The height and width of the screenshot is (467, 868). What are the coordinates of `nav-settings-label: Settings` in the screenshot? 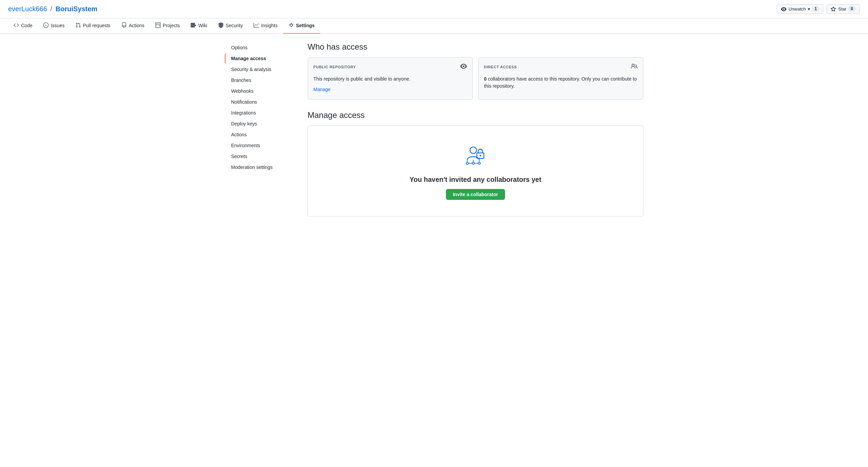 It's located at (305, 25).